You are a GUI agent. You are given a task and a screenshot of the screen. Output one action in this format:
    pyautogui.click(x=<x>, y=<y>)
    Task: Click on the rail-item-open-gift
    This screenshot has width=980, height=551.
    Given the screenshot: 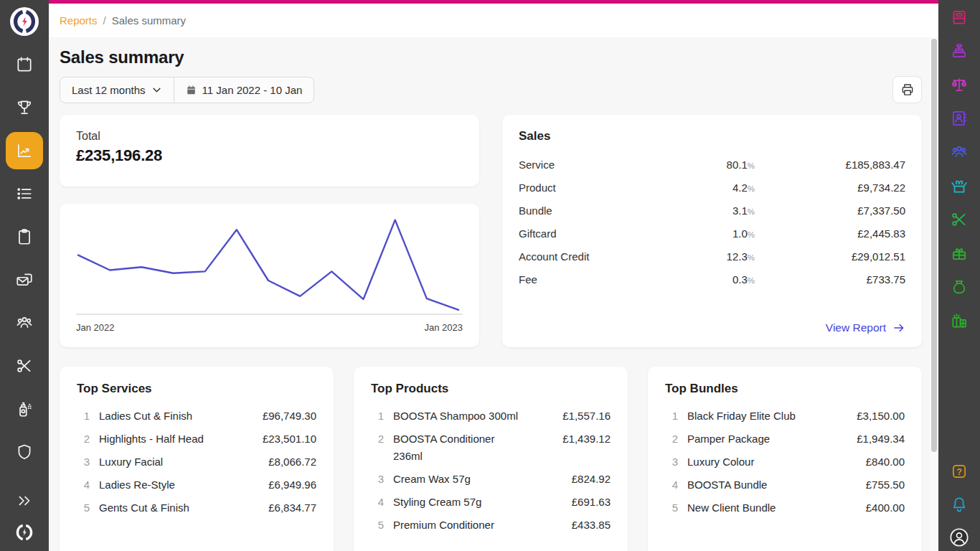 What is the action you would take?
    pyautogui.click(x=959, y=186)
    